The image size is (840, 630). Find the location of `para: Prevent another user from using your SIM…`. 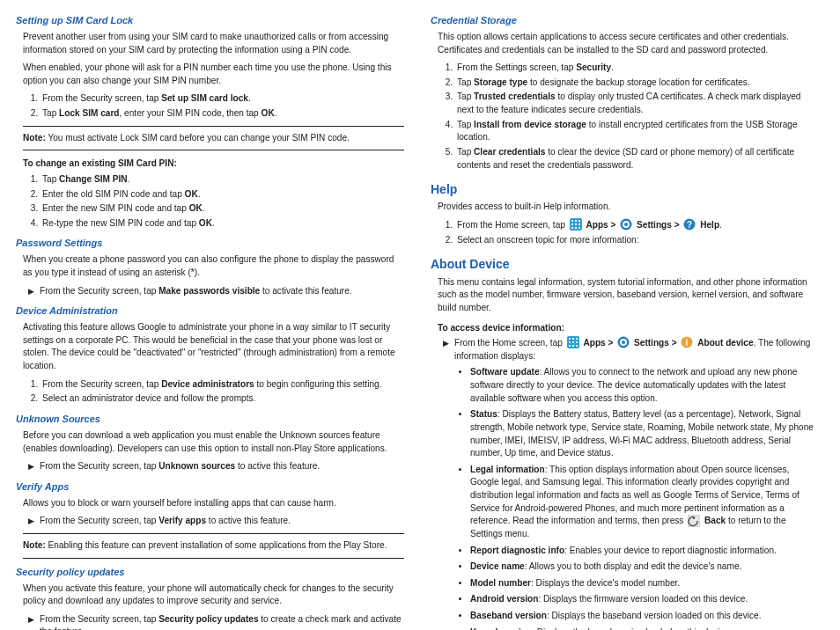

para: Prevent another user from using your SIM… is located at coordinates (213, 44).